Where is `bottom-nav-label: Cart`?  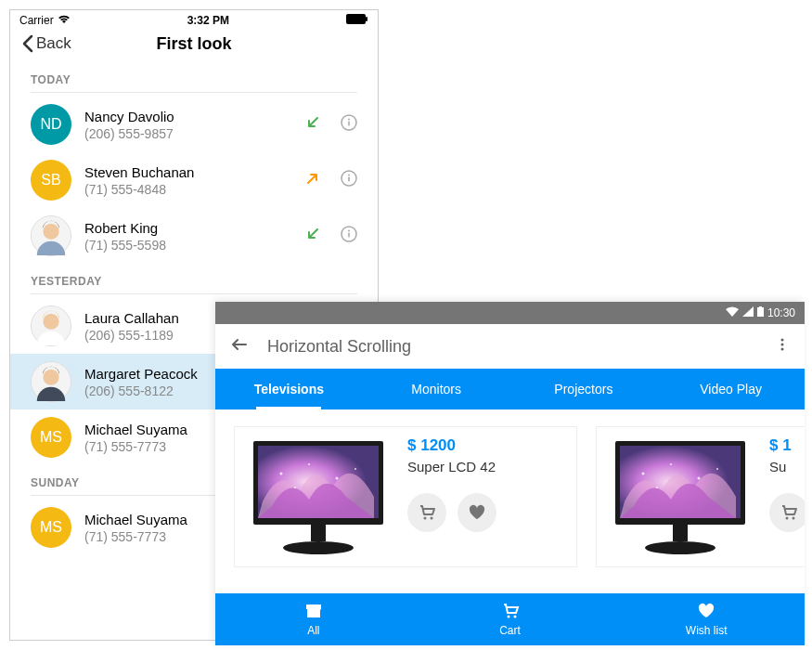
bottom-nav-label: Cart is located at coordinates (510, 630).